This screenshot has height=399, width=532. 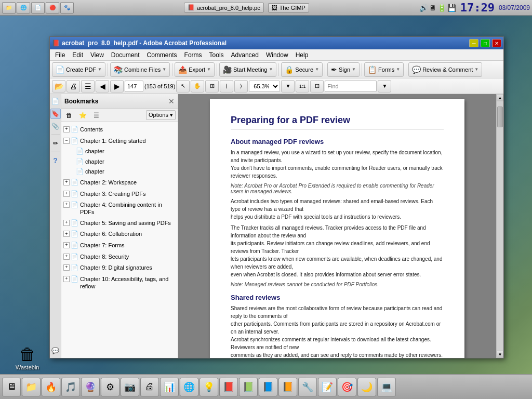 What do you see at coordinates (150, 387) in the screenshot?
I see `bottom-icon-8: 🖨` at bounding box center [150, 387].